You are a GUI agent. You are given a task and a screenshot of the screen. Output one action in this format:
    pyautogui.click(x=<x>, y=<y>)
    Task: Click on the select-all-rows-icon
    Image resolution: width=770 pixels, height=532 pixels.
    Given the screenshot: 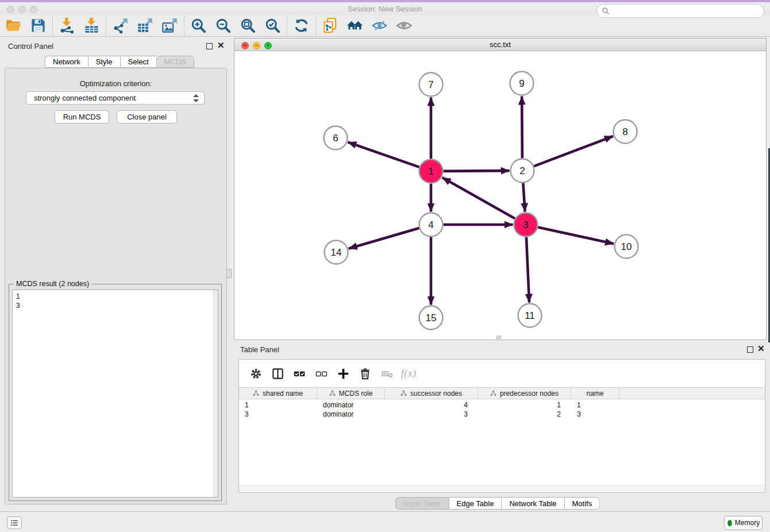 What is the action you would take?
    pyautogui.click(x=300, y=373)
    